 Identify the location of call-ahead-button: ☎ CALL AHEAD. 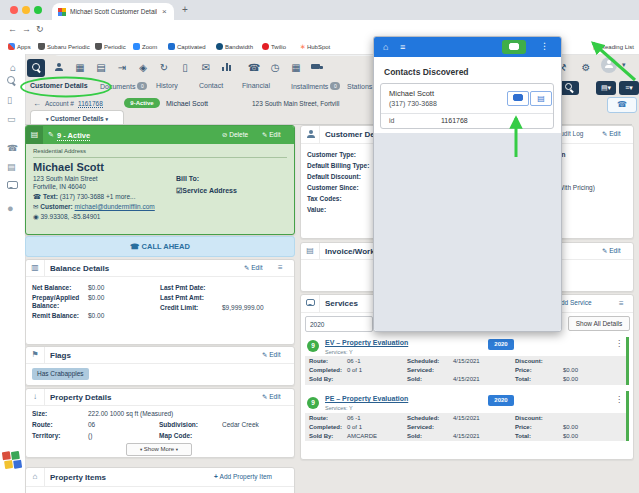
(160, 246).